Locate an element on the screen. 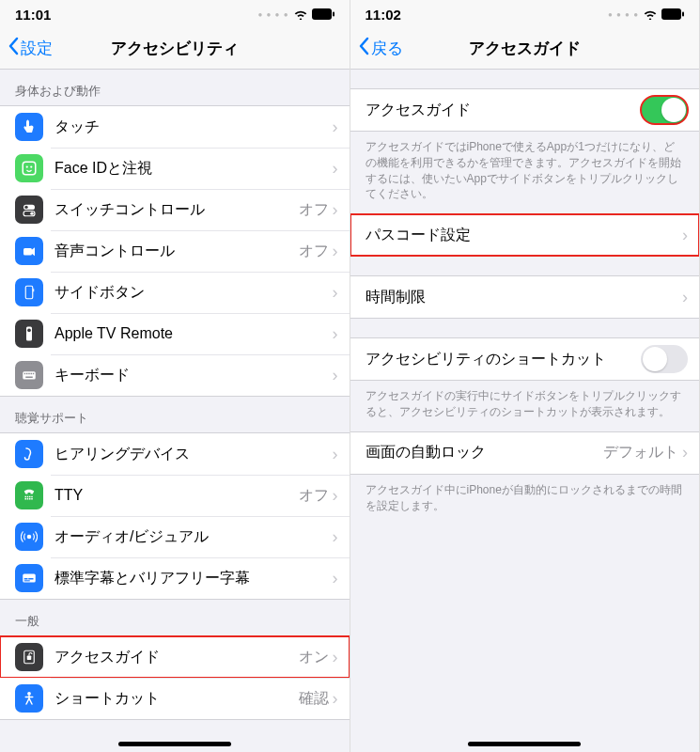  settings-row: 標準字幕とバリアフリー字幕› is located at coordinates (175, 578).